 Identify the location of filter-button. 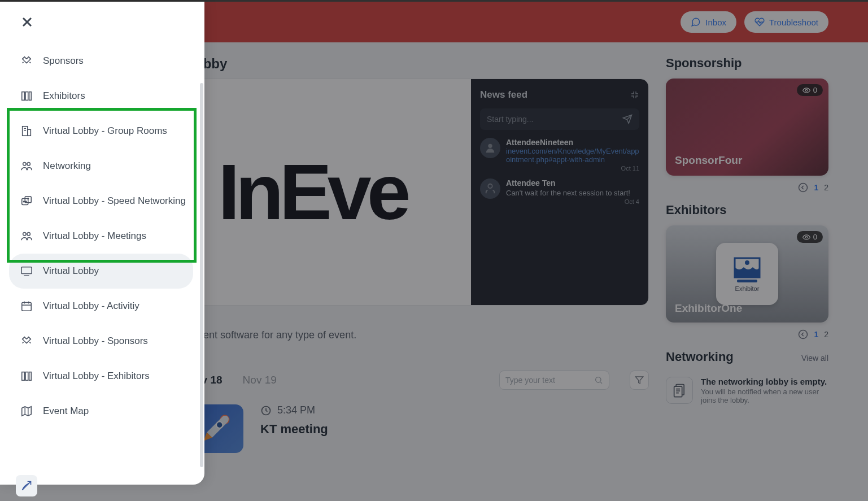
(639, 380).